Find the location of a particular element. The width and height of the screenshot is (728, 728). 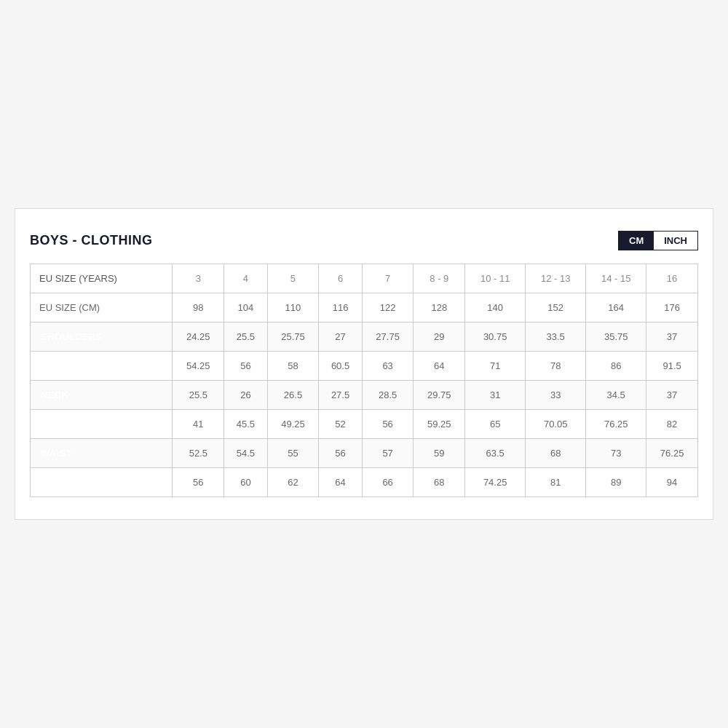

table-row: CHEST54.25565860.5636471788691.5 is located at coordinates (364, 366).